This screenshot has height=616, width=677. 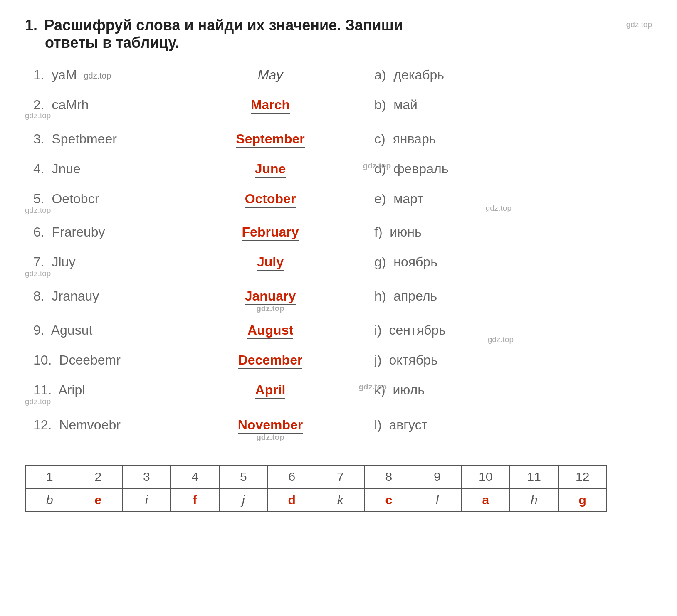 I want to click on answer-word: February, so click(x=270, y=232).